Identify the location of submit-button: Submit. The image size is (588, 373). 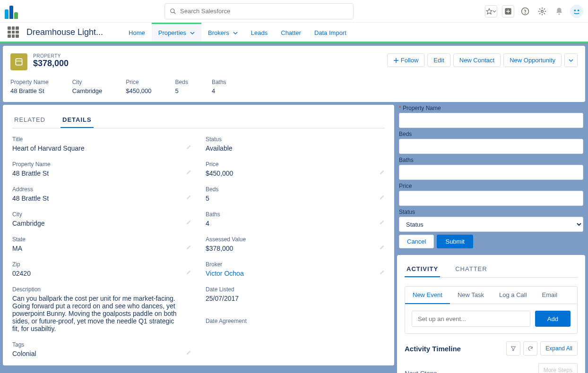
(455, 242).